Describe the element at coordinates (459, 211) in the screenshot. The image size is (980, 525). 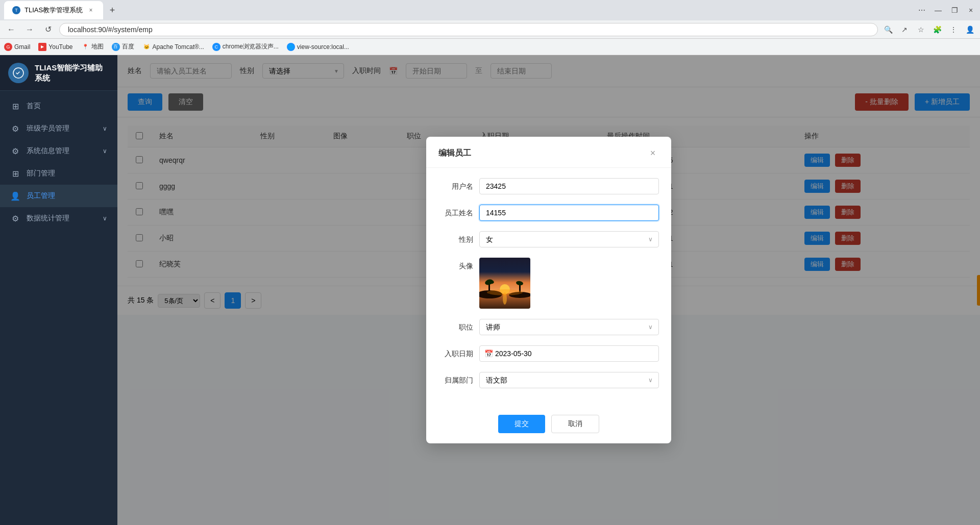
I see `emp-name-label: 员工姓名` at that location.